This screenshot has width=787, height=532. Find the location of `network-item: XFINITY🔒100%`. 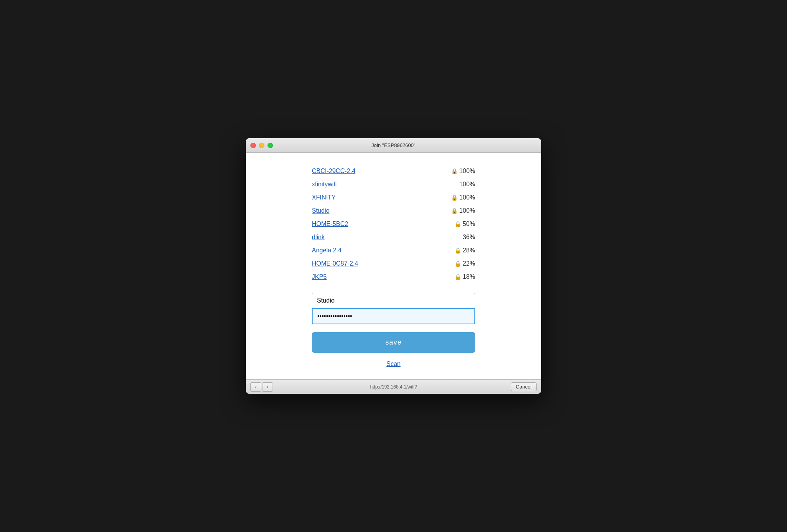

network-item: XFINITY🔒100% is located at coordinates (394, 198).